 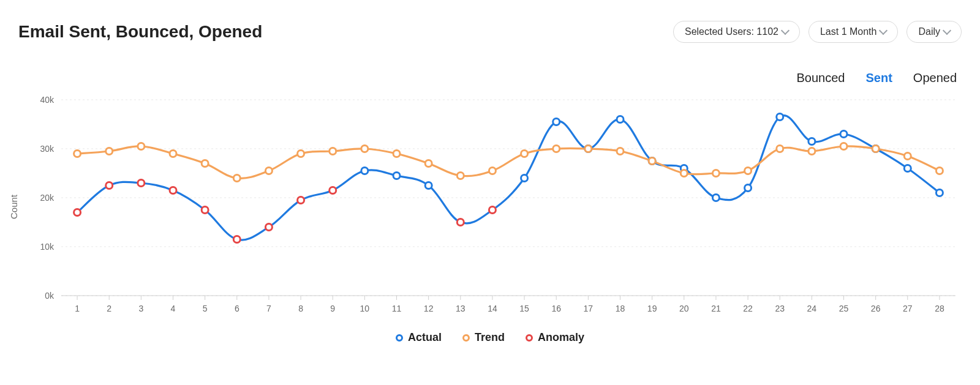 I want to click on series-tabs: Bounced Sent Opened, so click(x=490, y=78).